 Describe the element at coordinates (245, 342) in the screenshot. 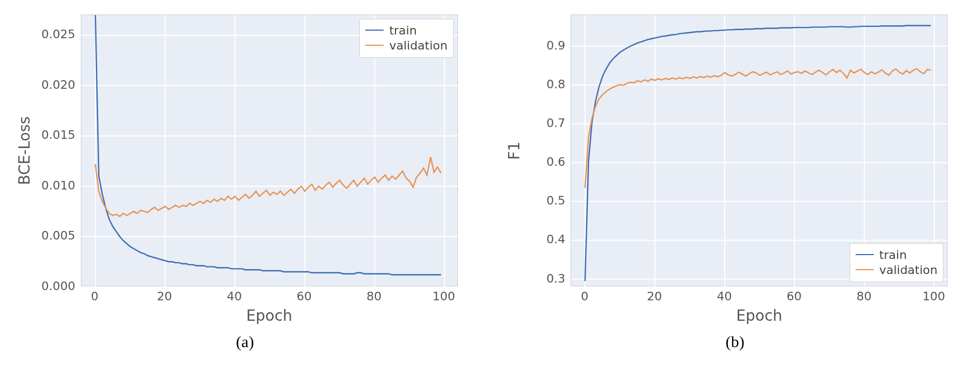

I see `subplot-a-caption: (a)` at that location.